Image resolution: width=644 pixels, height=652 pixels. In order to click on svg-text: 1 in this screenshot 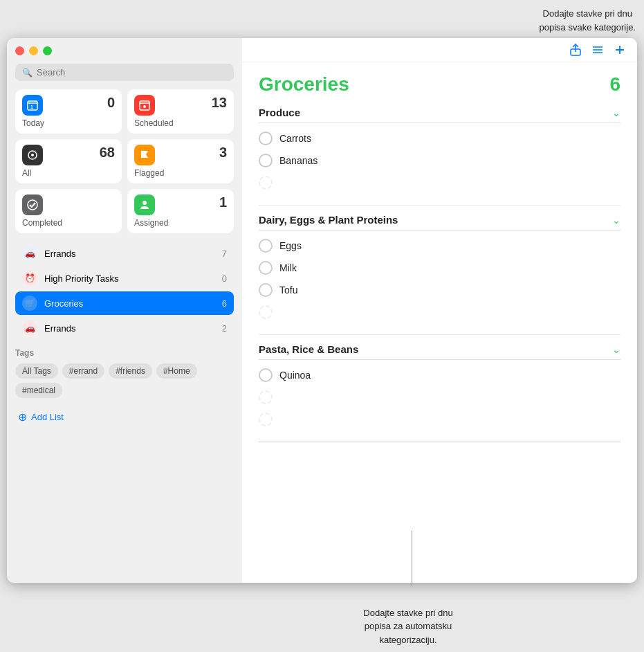, I will do `click(32, 107)`.